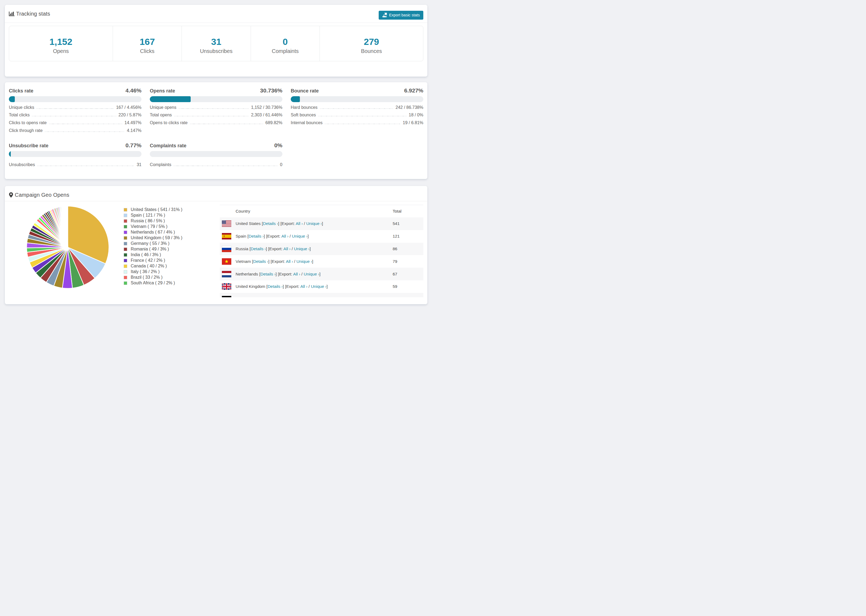 This screenshot has height=616, width=866. I want to click on geo-table-row-es: Spain [Details ›] [Export: All › / Uniqu…, so click(321, 237).